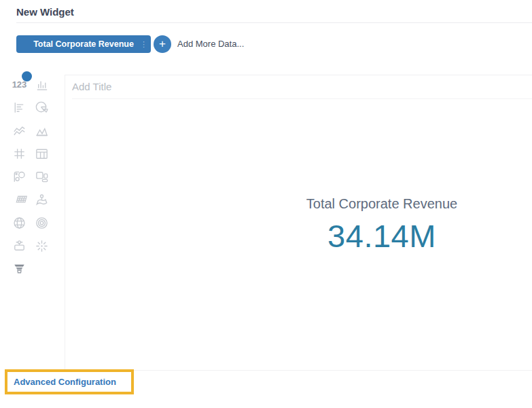  Describe the element at coordinates (42, 84) in the screenshot. I see `column-chart-icon` at that location.